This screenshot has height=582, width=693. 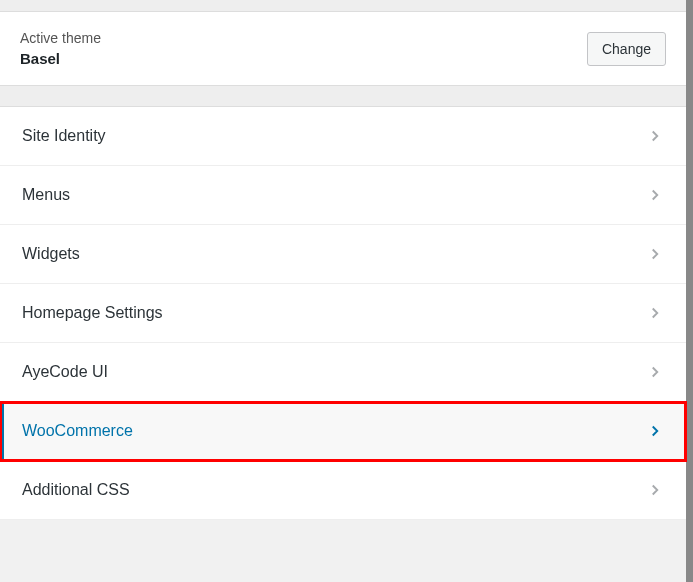 What do you see at coordinates (343, 6) in the screenshot?
I see `top-bar` at bounding box center [343, 6].